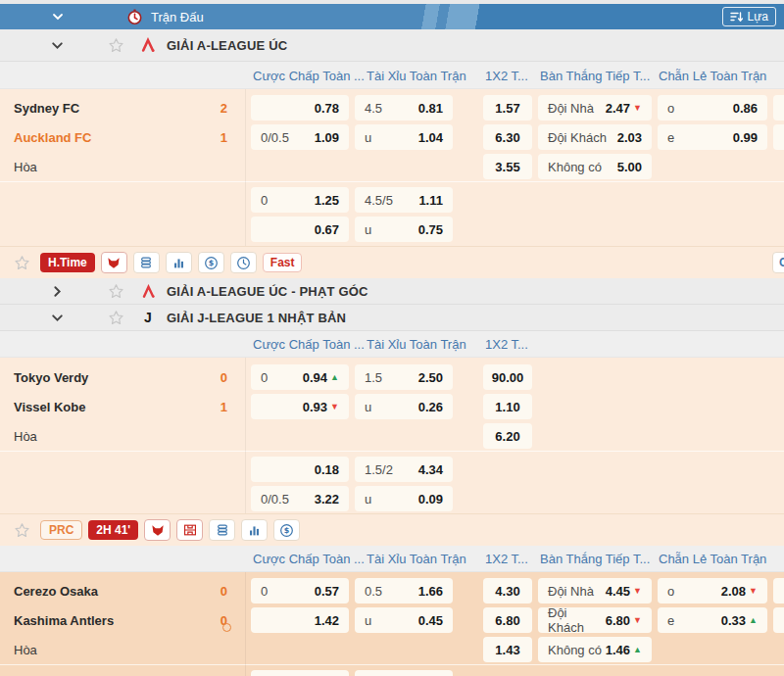 Image resolution: width=784 pixels, height=676 pixels. Describe the element at coordinates (404, 377) in the screenshot. I see `odds-cell-over: 1.52.50` at that location.